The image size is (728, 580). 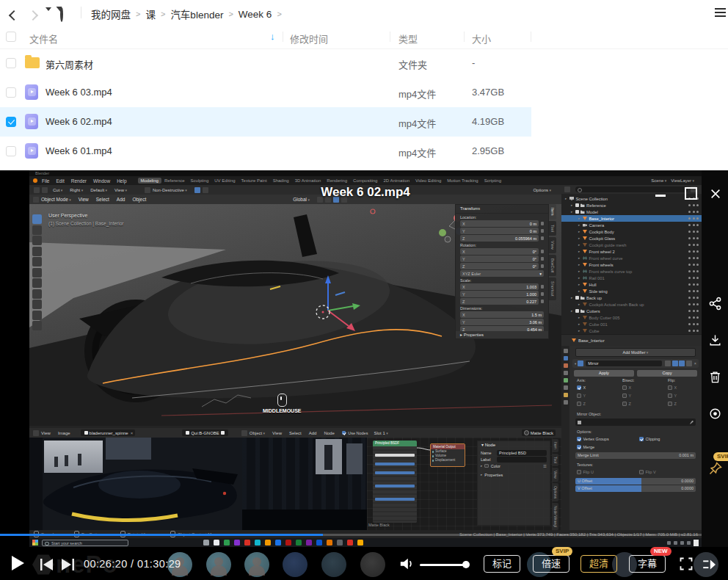 I want to click on axis-y-checkbox: Y, so click(x=581, y=396).